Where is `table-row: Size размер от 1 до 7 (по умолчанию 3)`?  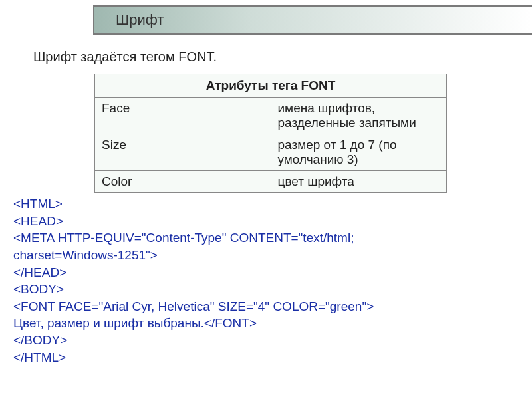
table-row: Size размер от 1 до 7 (по умолчанию 3) is located at coordinates (271, 153).